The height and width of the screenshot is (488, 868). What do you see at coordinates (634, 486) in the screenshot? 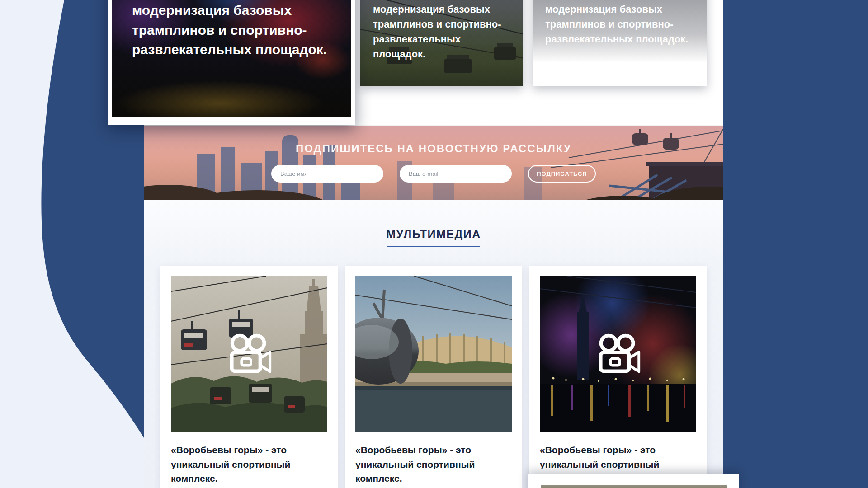
I see `popup-preview-image` at bounding box center [634, 486].